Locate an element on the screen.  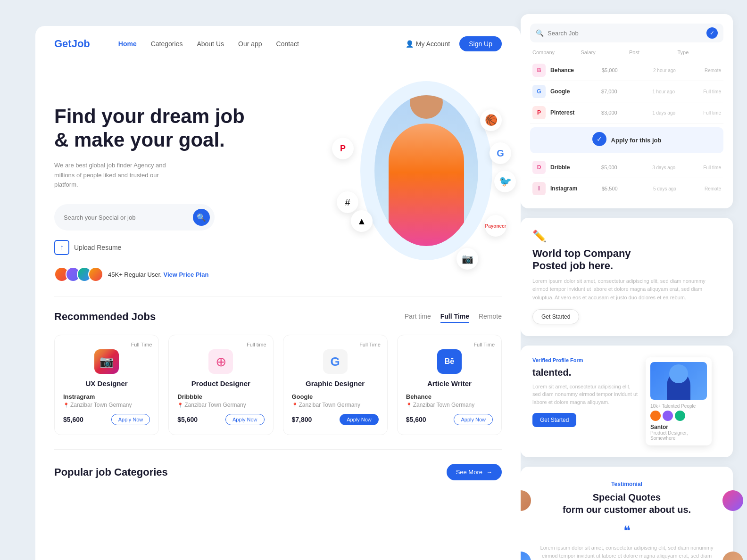
users-text: 45K+ Regular User. View Price Plan is located at coordinates (158, 274).